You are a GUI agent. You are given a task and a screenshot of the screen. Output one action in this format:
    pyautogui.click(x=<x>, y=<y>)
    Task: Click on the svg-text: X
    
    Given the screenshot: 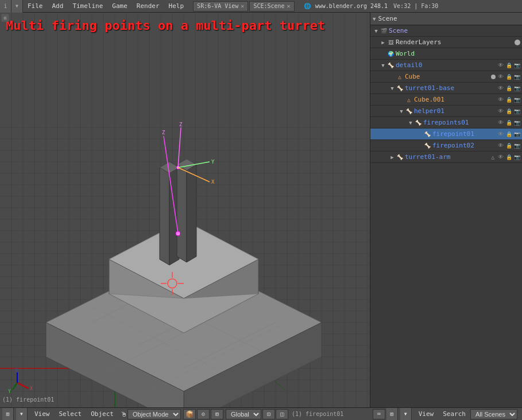 What is the action you would take?
    pyautogui.click(x=213, y=182)
    